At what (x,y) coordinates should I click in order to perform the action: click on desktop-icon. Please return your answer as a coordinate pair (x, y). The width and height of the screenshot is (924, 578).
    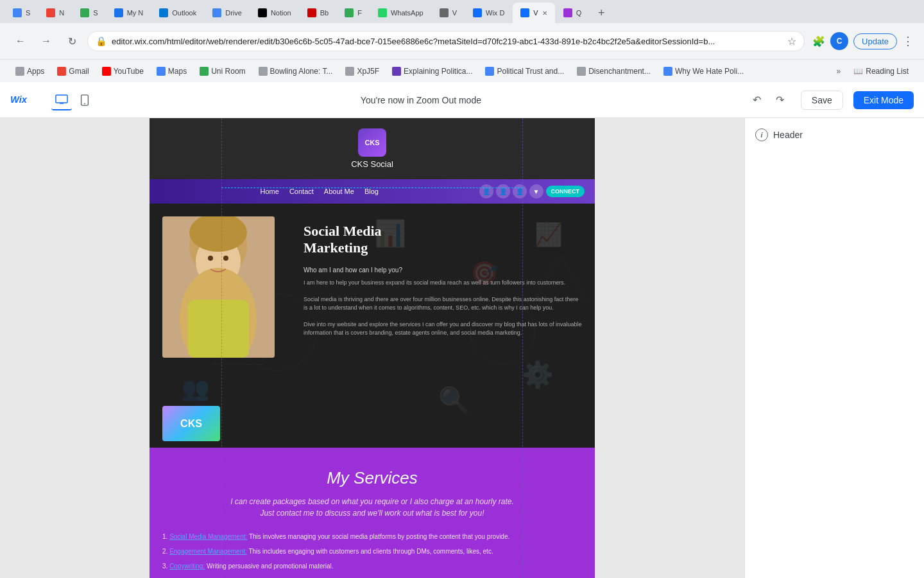
    Looking at the image, I should click on (62, 100).